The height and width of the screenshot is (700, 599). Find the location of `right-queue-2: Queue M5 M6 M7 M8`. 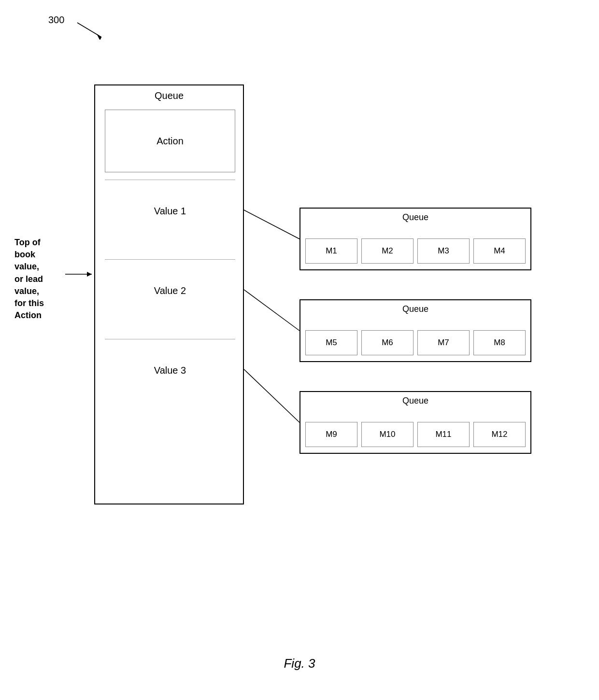

right-queue-2: Queue M5 M6 M7 M8 is located at coordinates (415, 331).